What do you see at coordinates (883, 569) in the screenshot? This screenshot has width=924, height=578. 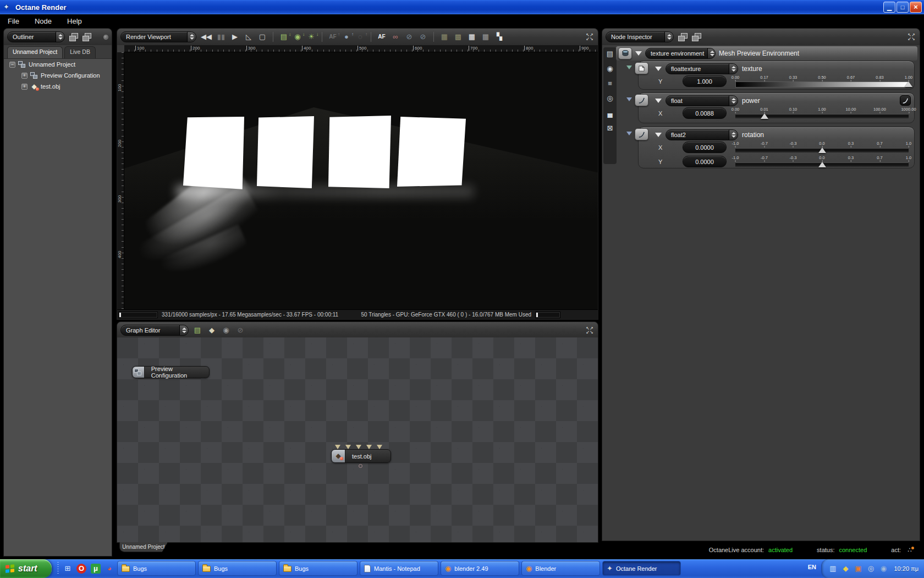 I see `tray-octane-icon: ◉` at bounding box center [883, 569].